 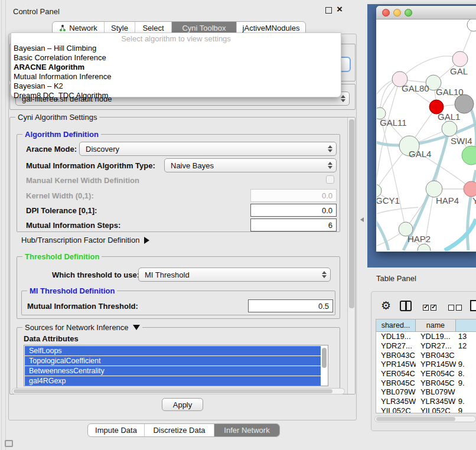 I want to click on list-item-topologicalcoefficient: TopologicalCoefficient, so click(x=172, y=361).